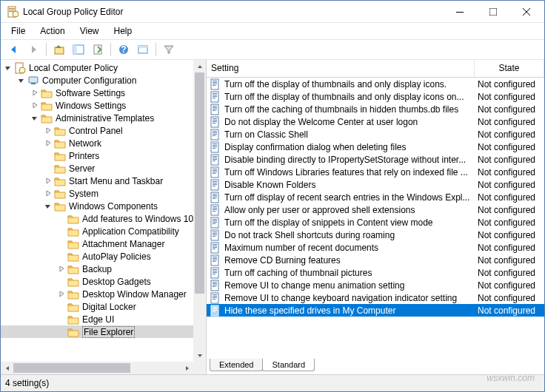 This screenshot has height=392, width=545. I want to click on tree-label: Desktop Gadgets, so click(117, 282).